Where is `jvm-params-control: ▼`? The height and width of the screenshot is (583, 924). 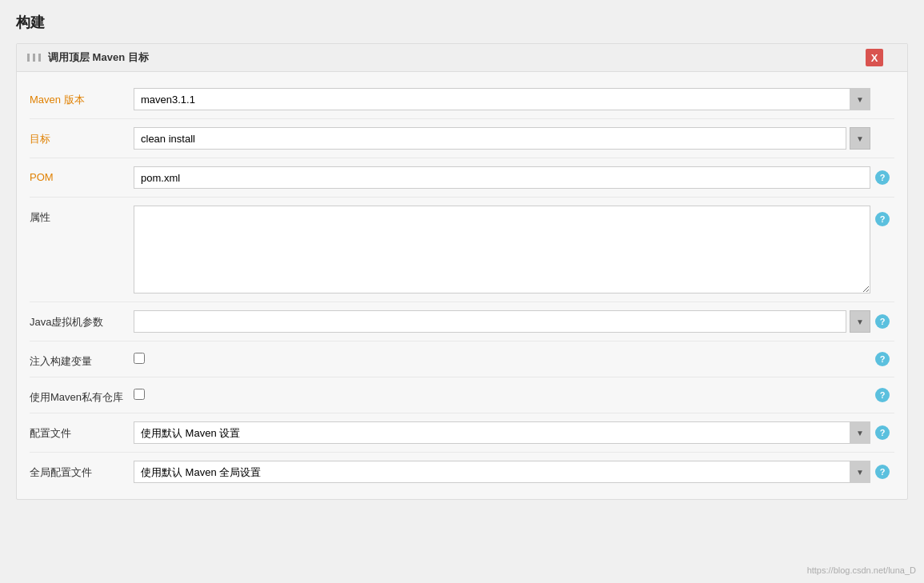 jvm-params-control: ▼ is located at coordinates (514, 321).